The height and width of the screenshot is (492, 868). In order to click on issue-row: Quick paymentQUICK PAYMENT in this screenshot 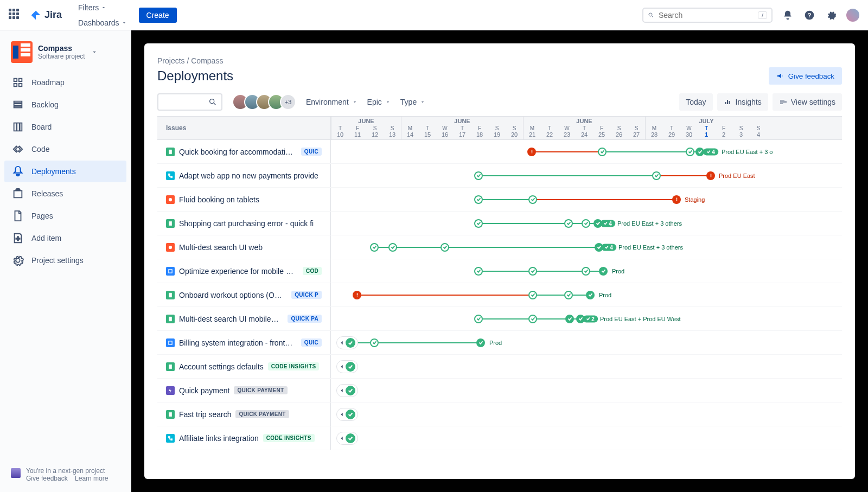, I will do `click(500, 391)`.